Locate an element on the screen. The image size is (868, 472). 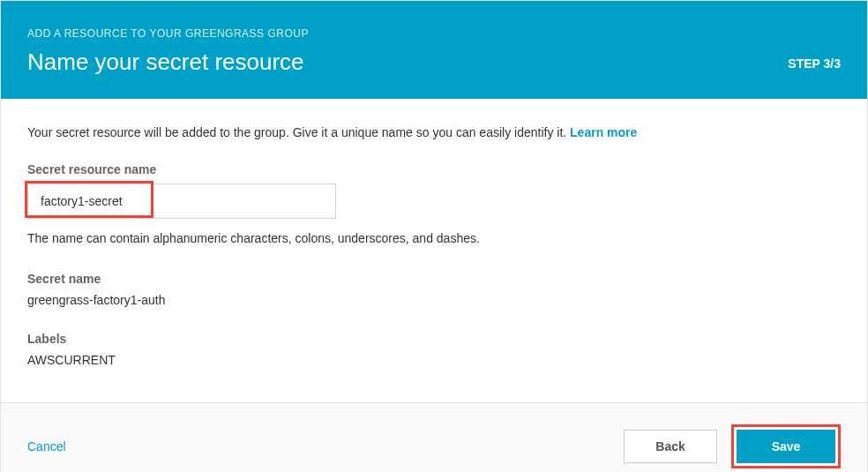
secret-name-value: greengrass-factory1-auth is located at coordinates (434, 300).